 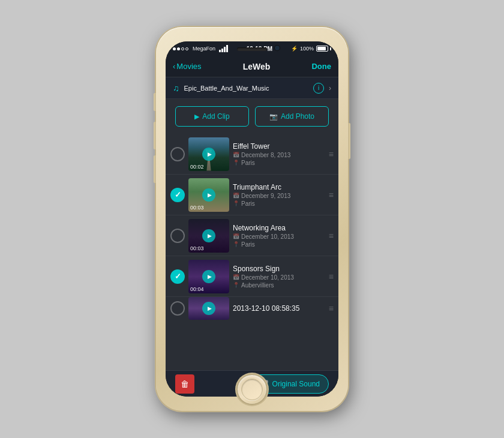 What do you see at coordinates (279, 269) in the screenshot?
I see `video-title-3: Sponsors Sign` at bounding box center [279, 269].